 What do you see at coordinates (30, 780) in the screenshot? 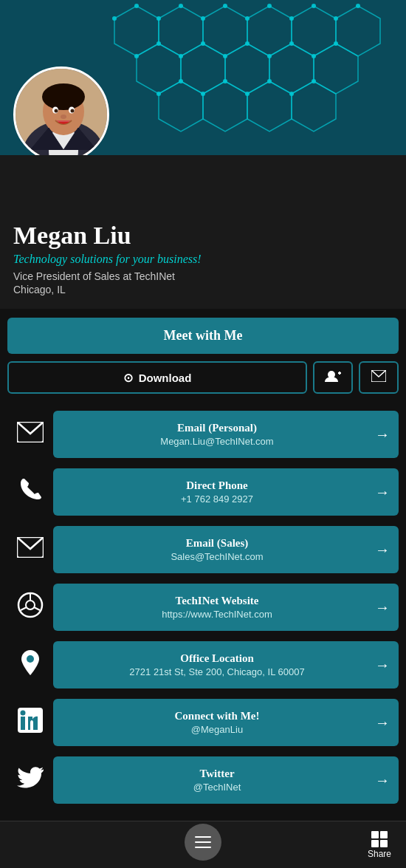
I see `twitter-icon-wrap` at bounding box center [30, 780].